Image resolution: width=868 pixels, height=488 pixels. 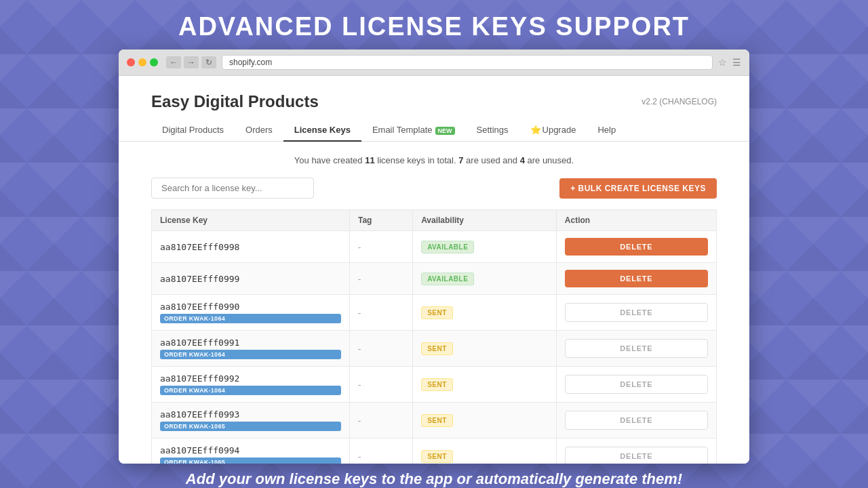 I want to click on browser-nav: ← → ↻, so click(x=191, y=62).